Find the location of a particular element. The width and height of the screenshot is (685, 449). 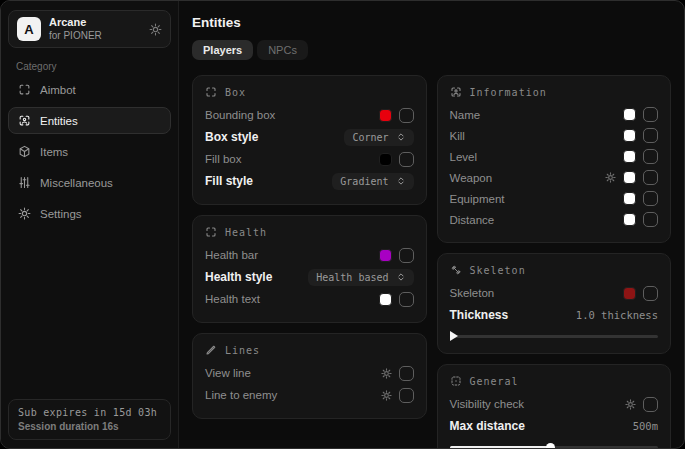

slider-track is located at coordinates (554, 336).